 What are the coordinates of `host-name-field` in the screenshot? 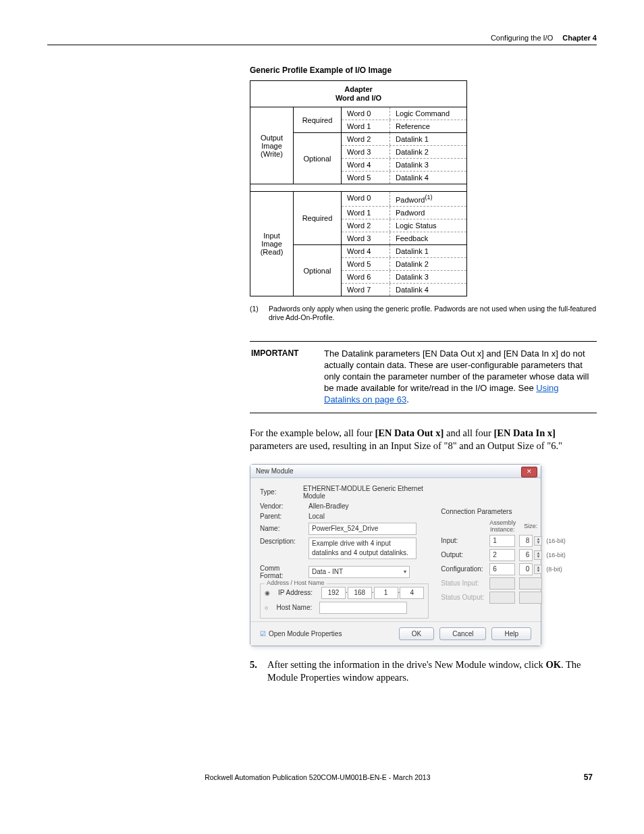 It's located at (363, 608).